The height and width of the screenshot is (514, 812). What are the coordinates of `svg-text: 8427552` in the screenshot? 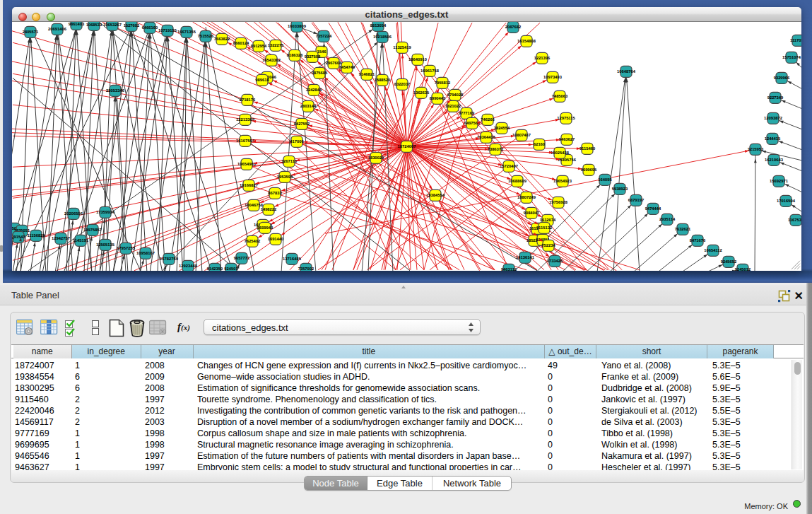 It's located at (302, 124).